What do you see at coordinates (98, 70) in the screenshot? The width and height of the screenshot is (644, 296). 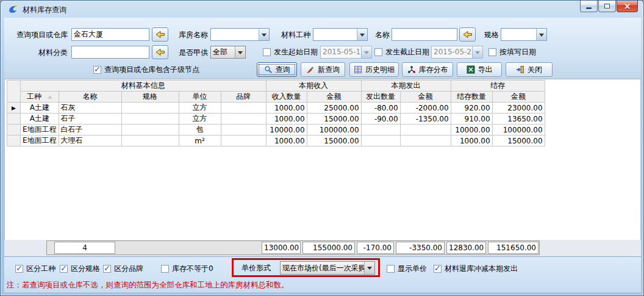 I see `include-children-checkbox` at bounding box center [98, 70].